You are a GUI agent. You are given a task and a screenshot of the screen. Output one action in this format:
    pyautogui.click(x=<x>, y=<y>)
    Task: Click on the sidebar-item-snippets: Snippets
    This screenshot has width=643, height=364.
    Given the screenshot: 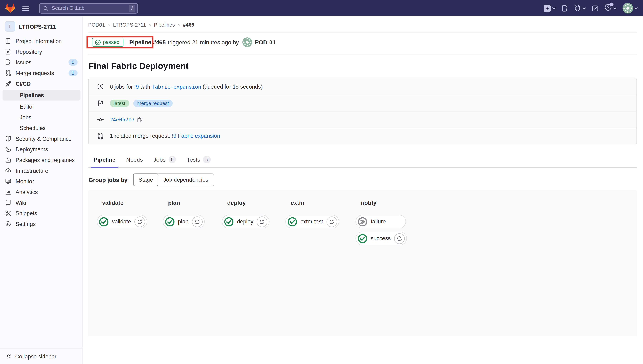 What is the action you would take?
    pyautogui.click(x=41, y=213)
    